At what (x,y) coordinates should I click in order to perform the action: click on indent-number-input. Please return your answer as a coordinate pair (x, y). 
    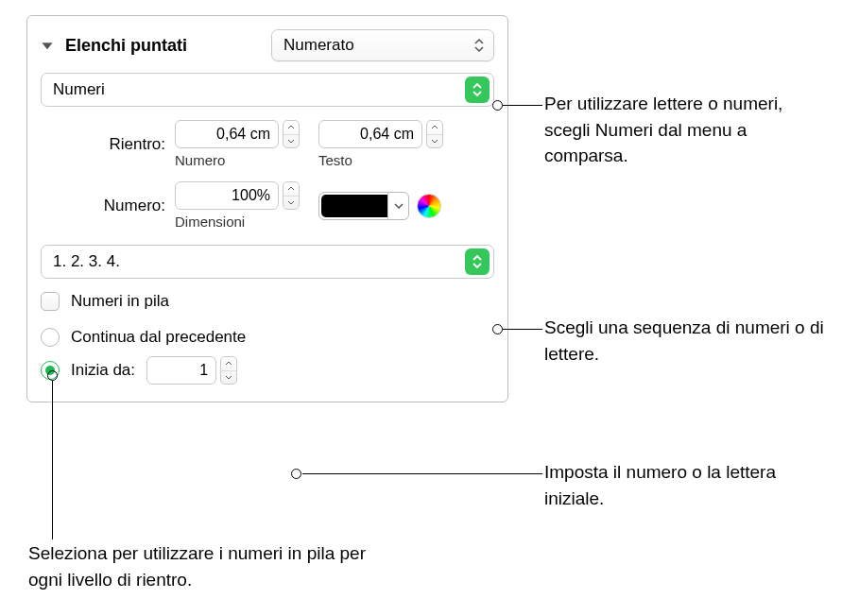
    Looking at the image, I should click on (227, 134).